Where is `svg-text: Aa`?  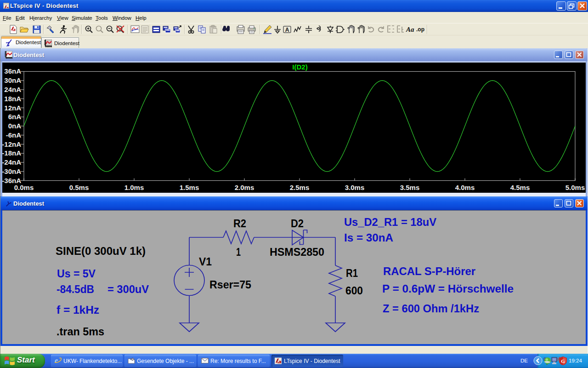
svg-text: Aa is located at coordinates (410, 29).